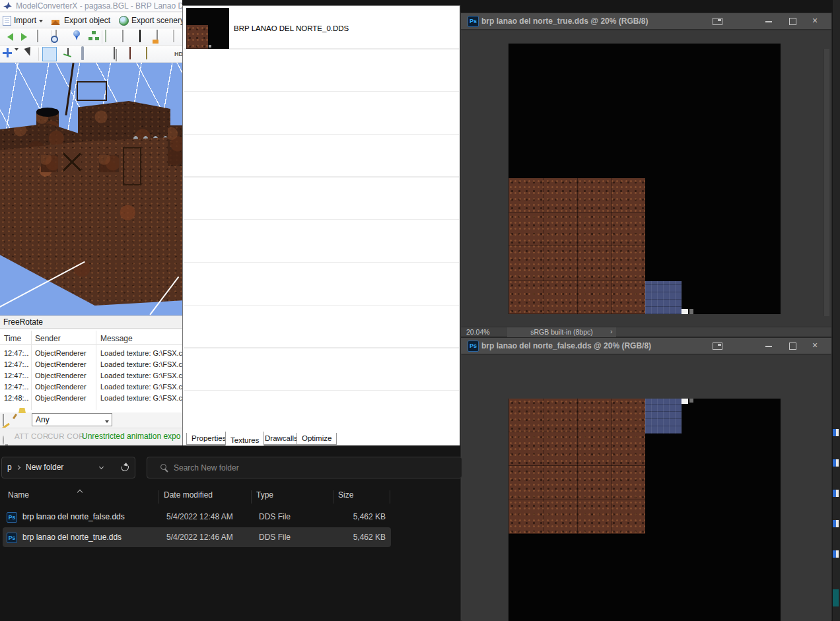  What do you see at coordinates (152, 20) in the screenshot?
I see `export-scenery-button: Export scenery` at bounding box center [152, 20].